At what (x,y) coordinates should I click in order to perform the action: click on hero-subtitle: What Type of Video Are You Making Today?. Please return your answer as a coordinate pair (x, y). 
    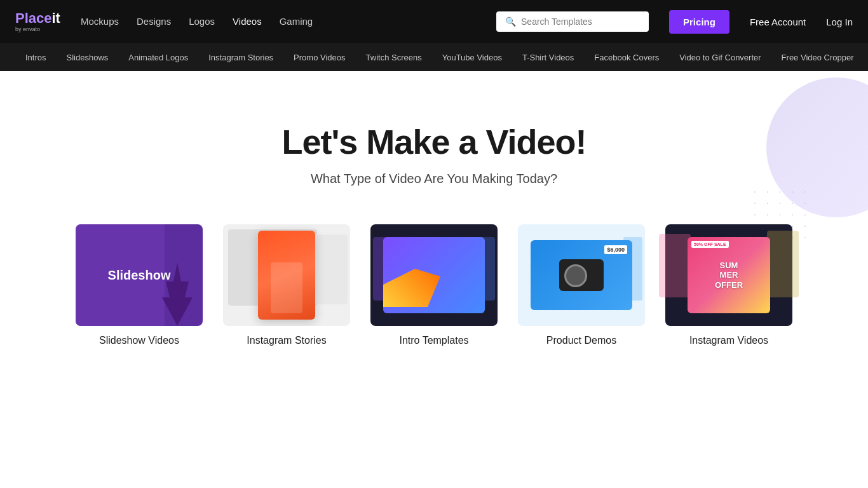
    Looking at the image, I should click on (434, 179).